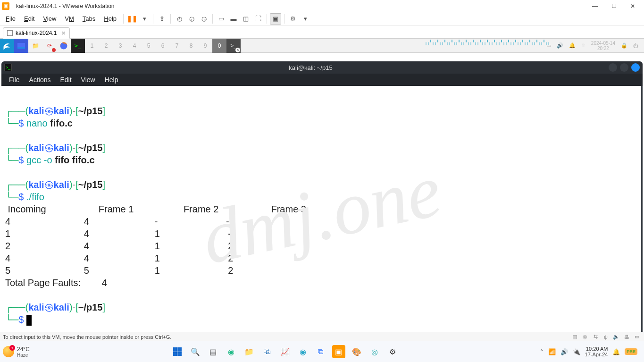  What do you see at coordinates (213, 352) in the screenshot?
I see `taskview-icon: ▤` at bounding box center [213, 352].